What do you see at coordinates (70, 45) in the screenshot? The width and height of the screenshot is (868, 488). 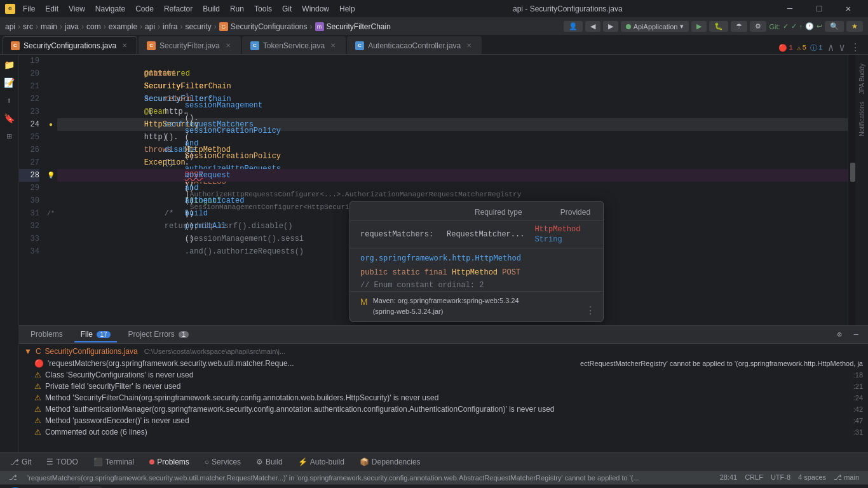 I see `tab-security-configurations: C SecurityConfigurations.java ✕` at bounding box center [70, 45].